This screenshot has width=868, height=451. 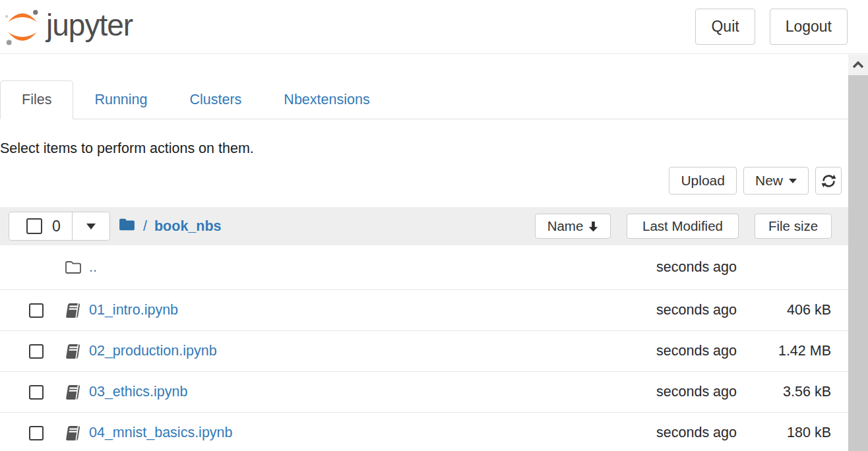 I want to click on tab-running: Running, so click(x=121, y=100).